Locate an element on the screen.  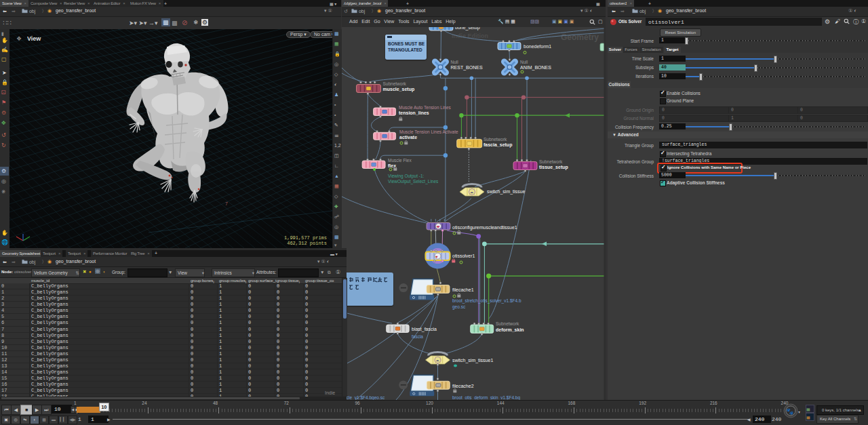
svg-text: flex is located at coordinates (392, 165).